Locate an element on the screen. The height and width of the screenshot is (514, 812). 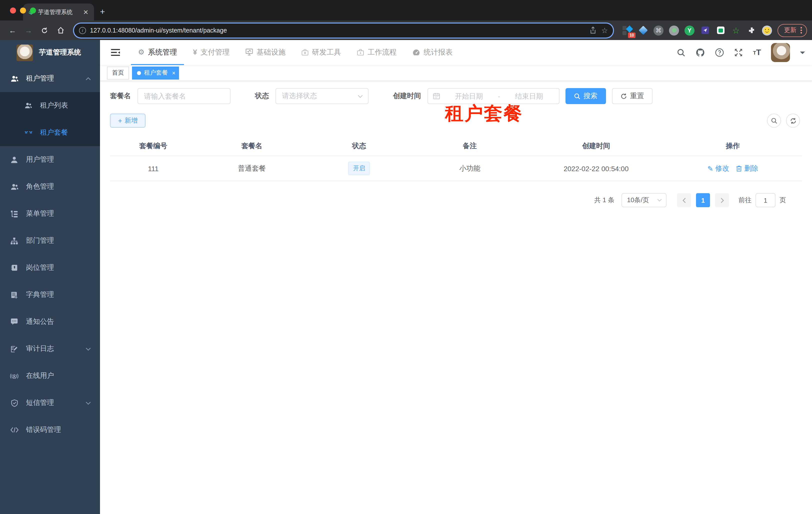
github-icon is located at coordinates (700, 53).